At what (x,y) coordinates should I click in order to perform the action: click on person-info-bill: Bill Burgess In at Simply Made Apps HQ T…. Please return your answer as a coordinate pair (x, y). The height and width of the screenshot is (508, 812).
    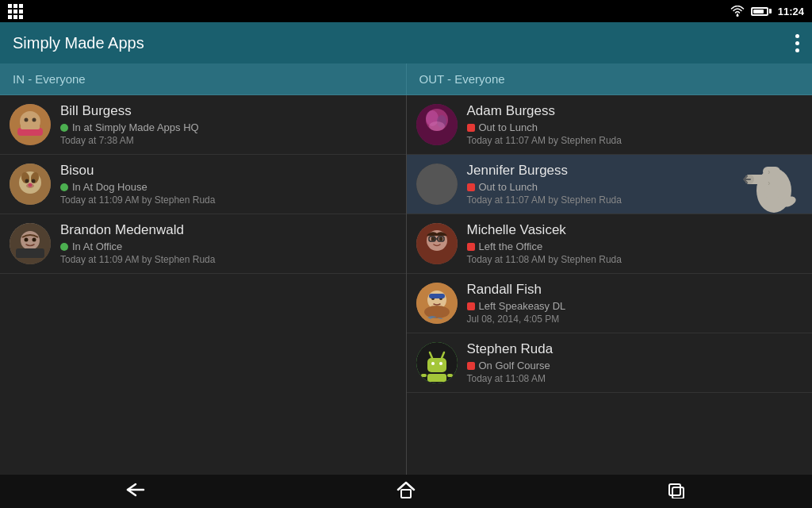
    Looking at the image, I should click on (228, 125).